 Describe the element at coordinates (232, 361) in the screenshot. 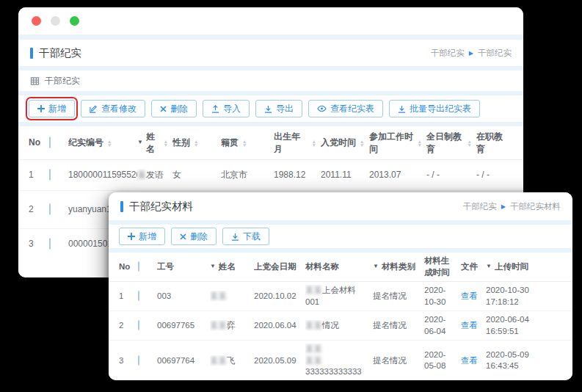

I see `name: 某某飞` at that location.